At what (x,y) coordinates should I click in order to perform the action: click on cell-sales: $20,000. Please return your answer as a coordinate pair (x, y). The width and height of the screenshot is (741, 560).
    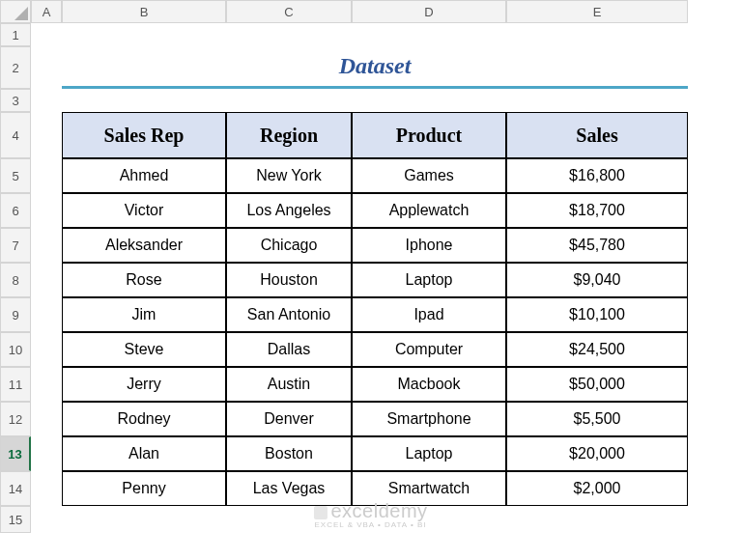
    Looking at the image, I should click on (597, 454).